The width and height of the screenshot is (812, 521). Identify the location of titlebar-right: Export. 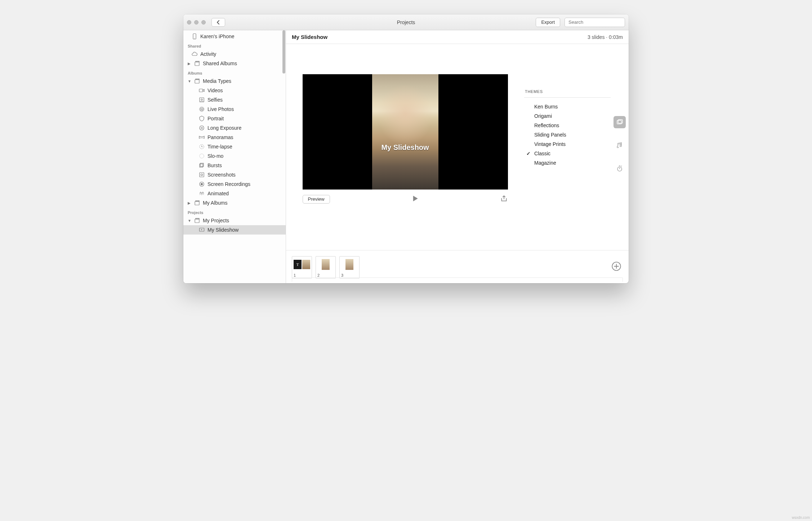
(580, 22).